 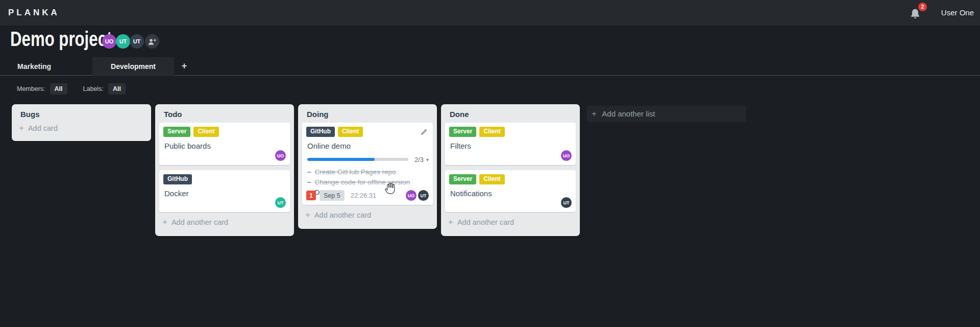 I want to click on notification-badge: 2, so click(x=923, y=7).